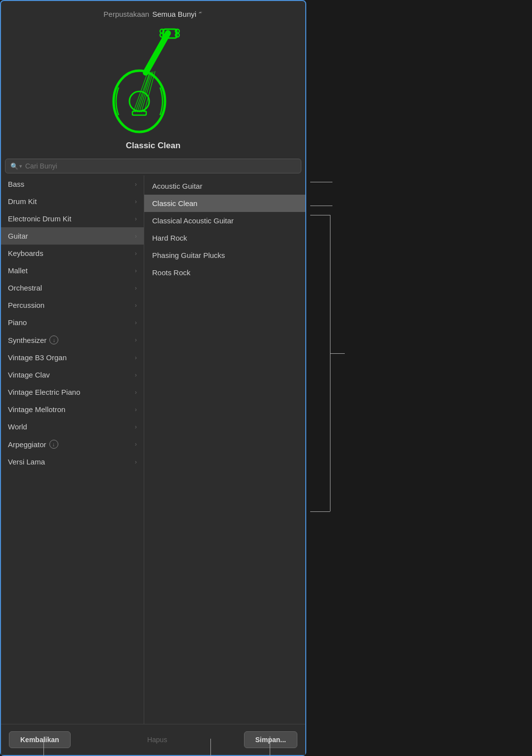 The width and height of the screenshot is (532, 756). Describe the element at coordinates (27, 445) in the screenshot. I see `category-label-arpeggiator: Arpeggiator` at that location.